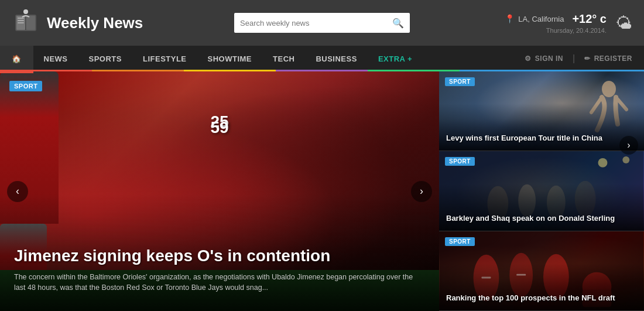  I want to click on nav-item-tech: TECH, so click(283, 59).